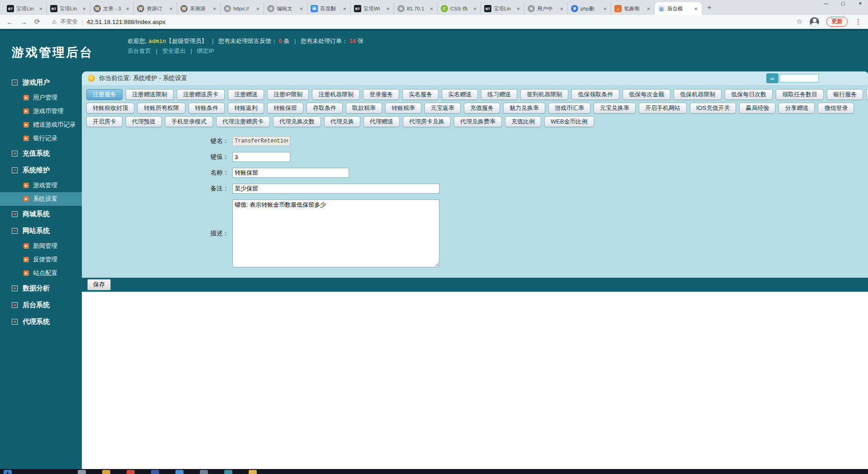  I want to click on service-tab-button: 代理注册赠房卡, so click(243, 122).